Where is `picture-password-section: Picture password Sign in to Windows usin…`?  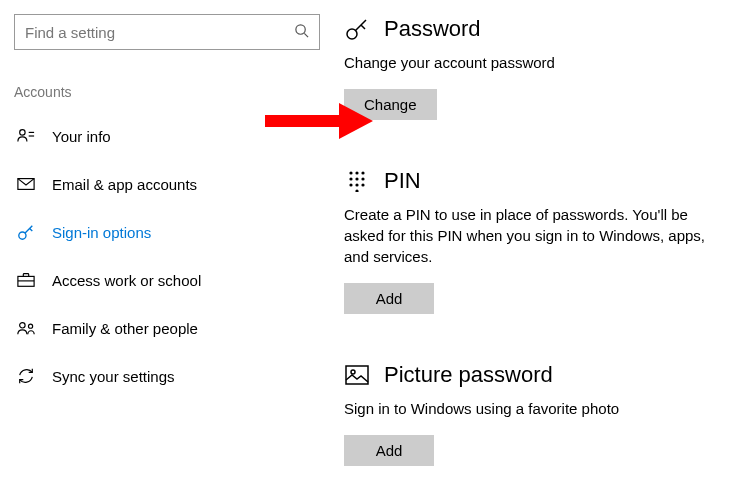
picture-password-section: Picture password Sign in to Windows usin… is located at coordinates (537, 414).